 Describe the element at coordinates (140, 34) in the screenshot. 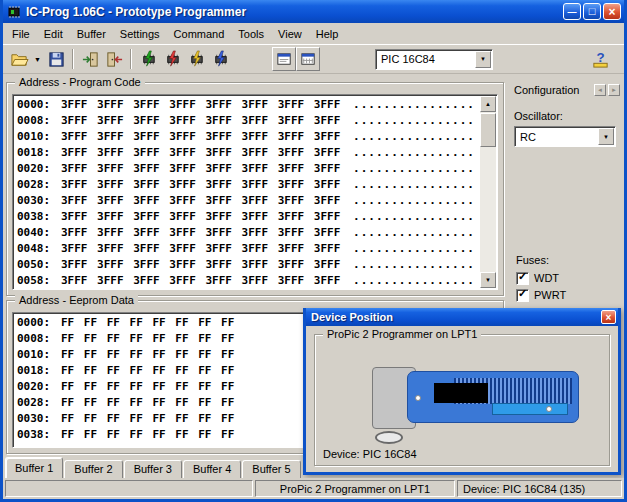

I see `menu-item: Settings` at that location.